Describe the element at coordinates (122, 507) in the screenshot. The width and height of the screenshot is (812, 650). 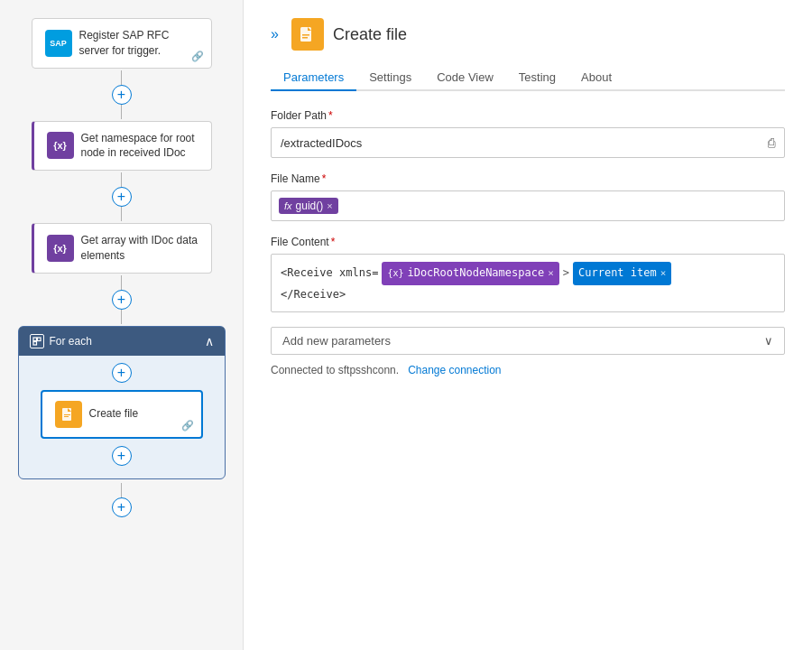
I see `add-step-bottom-button: +` at that location.